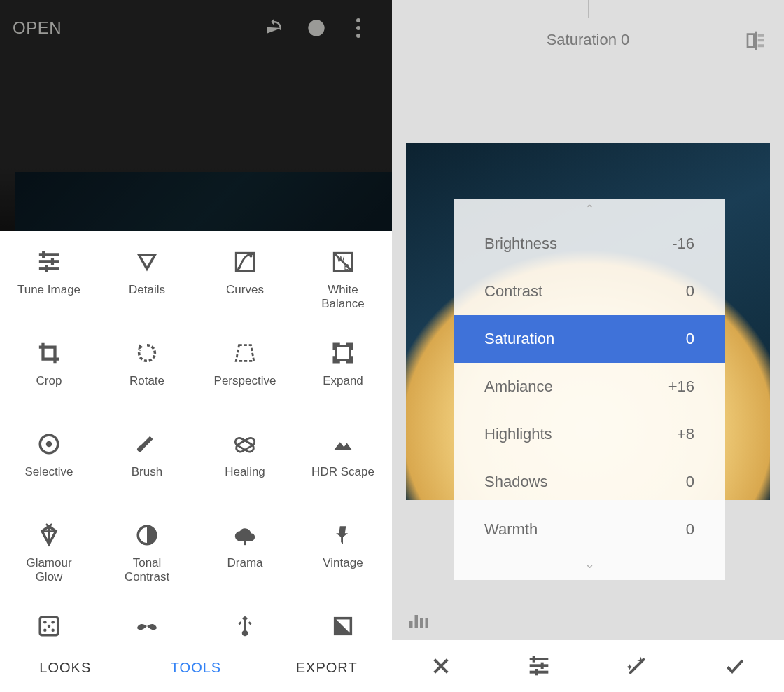  Describe the element at coordinates (147, 272) in the screenshot. I see `tool-details: Details` at that location.